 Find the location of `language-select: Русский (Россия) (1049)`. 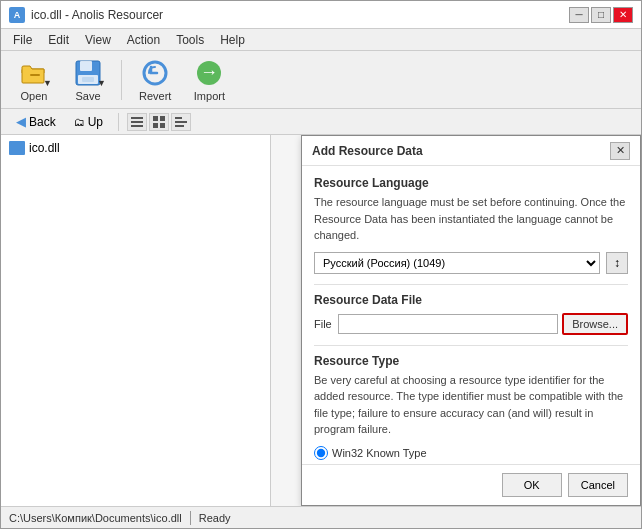

language-select: Русский (Россия) (1049) is located at coordinates (457, 263).